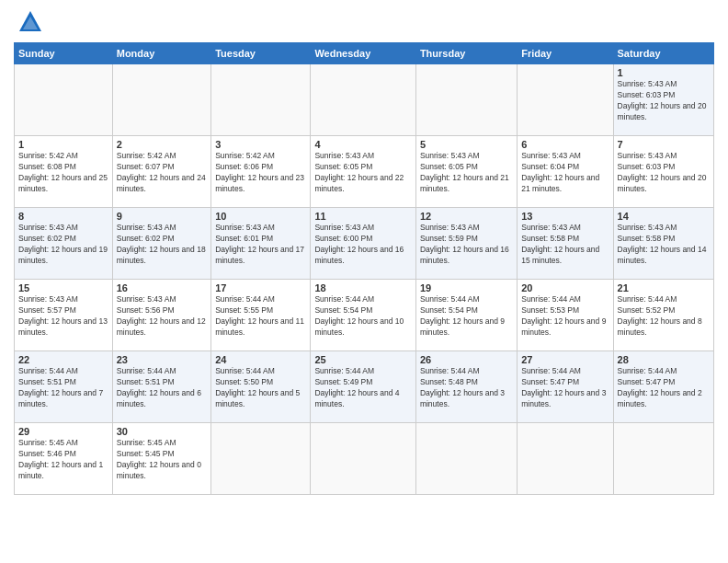 Image resolution: width=728 pixels, height=563 pixels. I want to click on day-number: 7, so click(664, 144).